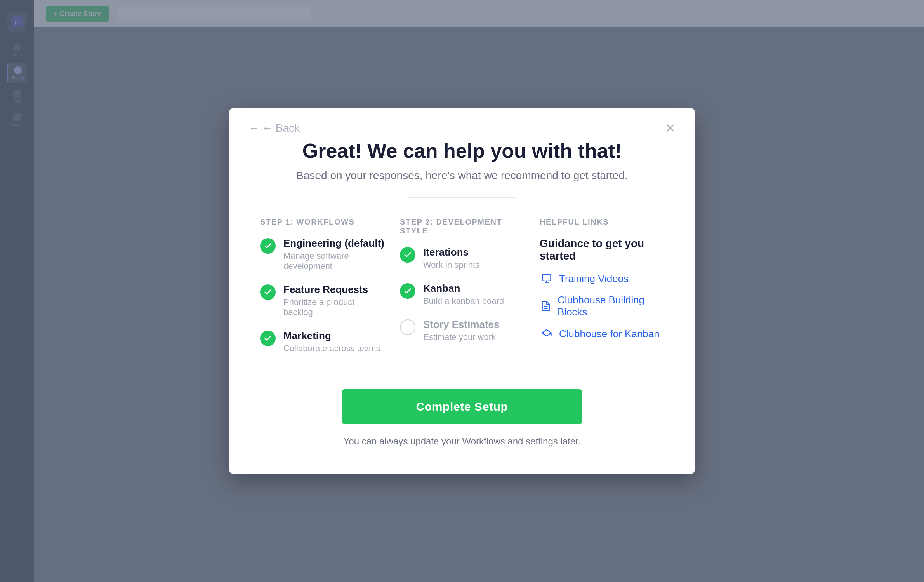 The height and width of the screenshot is (582, 924). What do you see at coordinates (602, 292) in the screenshot?
I see `helpful-links-column: HELPFUL LINKS Guidance to get you starte…` at bounding box center [602, 292].